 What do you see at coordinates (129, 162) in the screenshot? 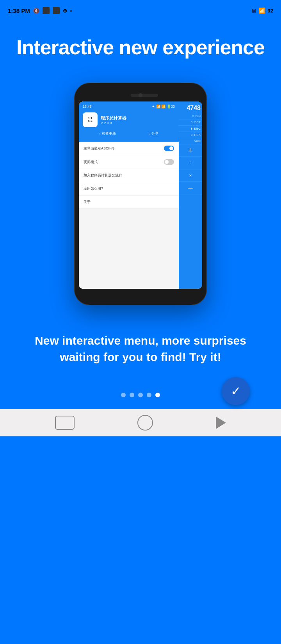
I see `settings-item-night: 夜间模式` at bounding box center [129, 162].